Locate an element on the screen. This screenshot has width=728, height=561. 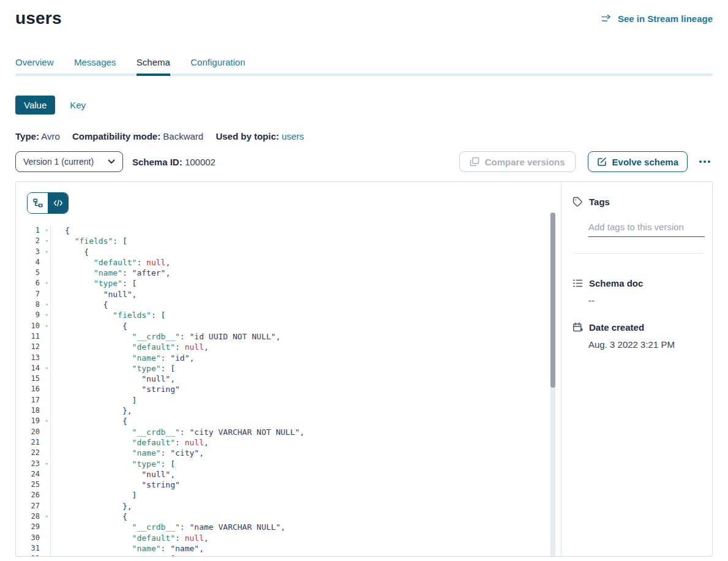
line-number: 11 is located at coordinates (33, 337).